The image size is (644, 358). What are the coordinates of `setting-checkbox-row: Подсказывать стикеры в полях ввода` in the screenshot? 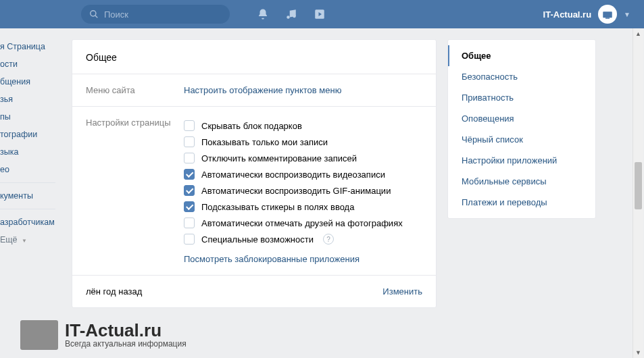 It's located at (303, 207).